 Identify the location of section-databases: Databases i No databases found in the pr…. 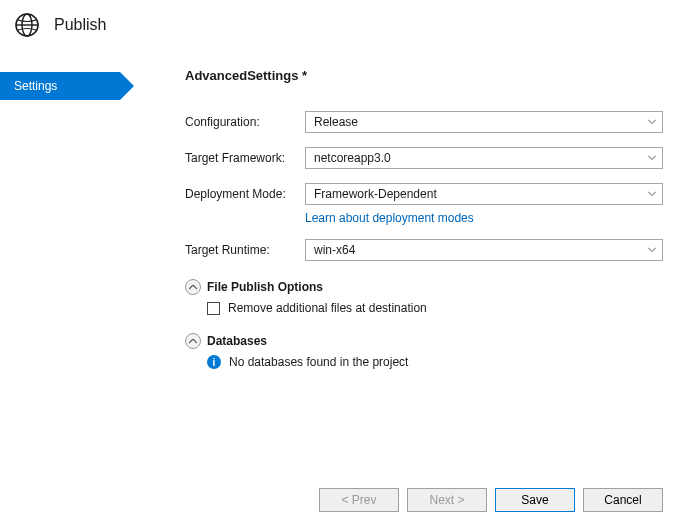
(424, 351).